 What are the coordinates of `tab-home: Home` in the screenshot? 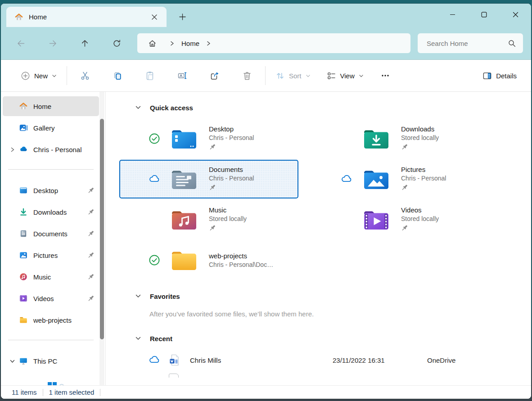 It's located at (86, 17).